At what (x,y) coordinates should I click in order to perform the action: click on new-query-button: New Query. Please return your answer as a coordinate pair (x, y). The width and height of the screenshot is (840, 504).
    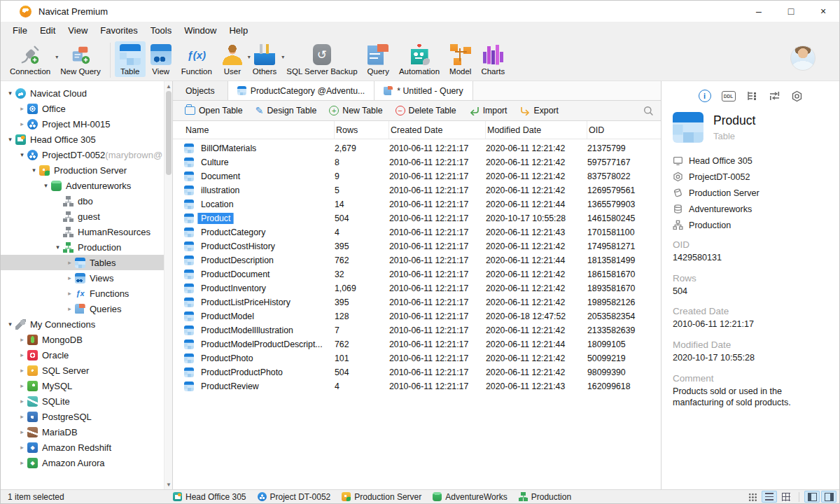
    Looking at the image, I should click on (80, 59).